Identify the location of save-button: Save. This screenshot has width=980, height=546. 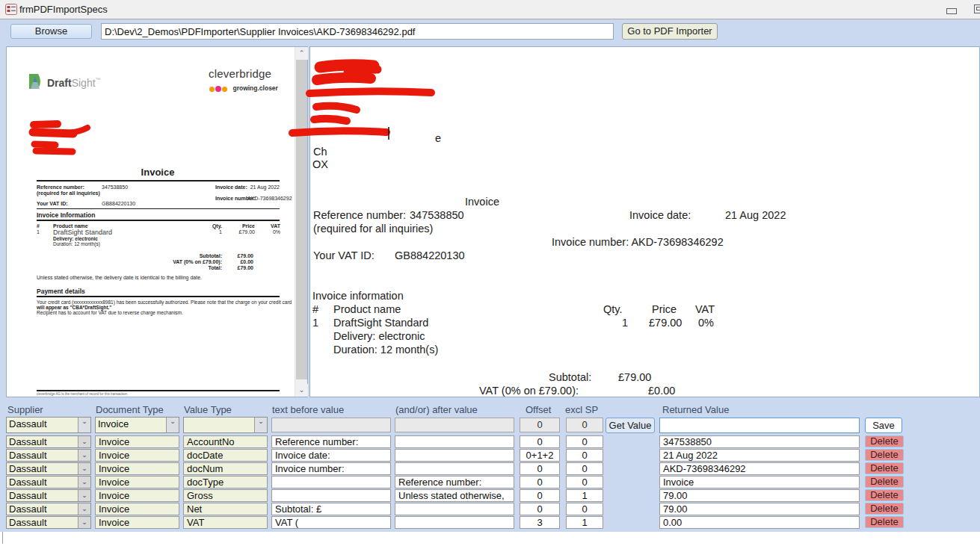
(884, 426).